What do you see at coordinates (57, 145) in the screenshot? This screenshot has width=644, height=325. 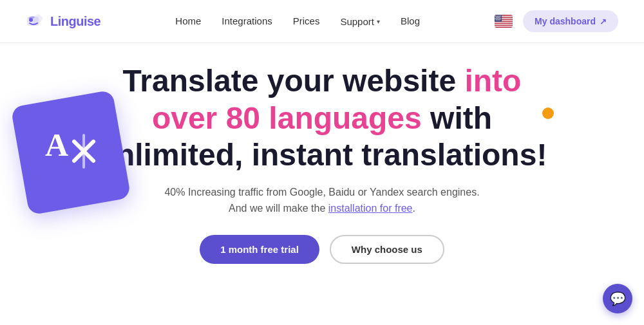 I see `svg-text: A` at bounding box center [57, 145].